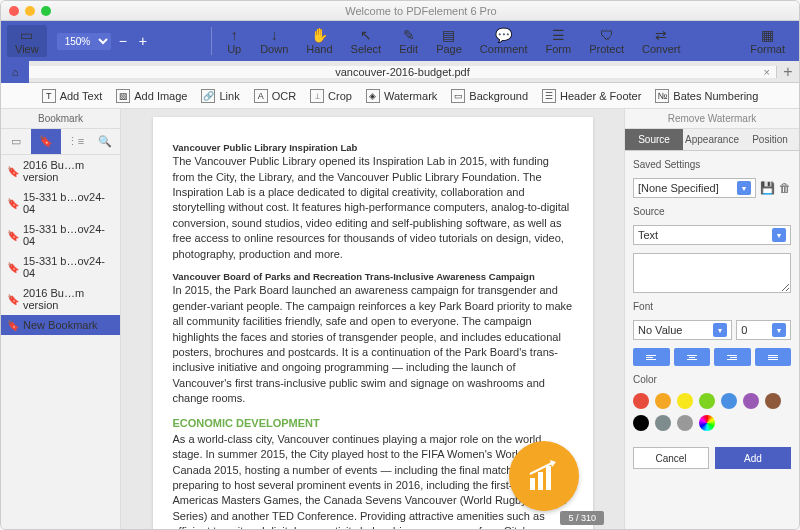 The image size is (800, 530). Describe the element at coordinates (274, 35) in the screenshot. I see `arrow-down-icon: ↓` at that location.